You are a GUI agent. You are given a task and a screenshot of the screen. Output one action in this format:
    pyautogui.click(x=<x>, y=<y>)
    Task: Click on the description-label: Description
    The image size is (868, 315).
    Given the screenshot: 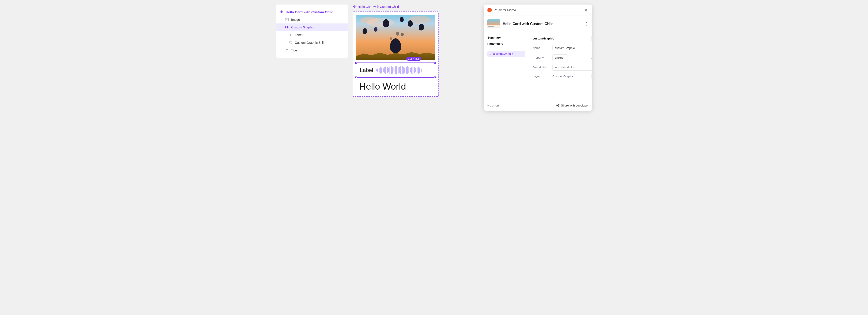 What is the action you would take?
    pyautogui.click(x=541, y=67)
    